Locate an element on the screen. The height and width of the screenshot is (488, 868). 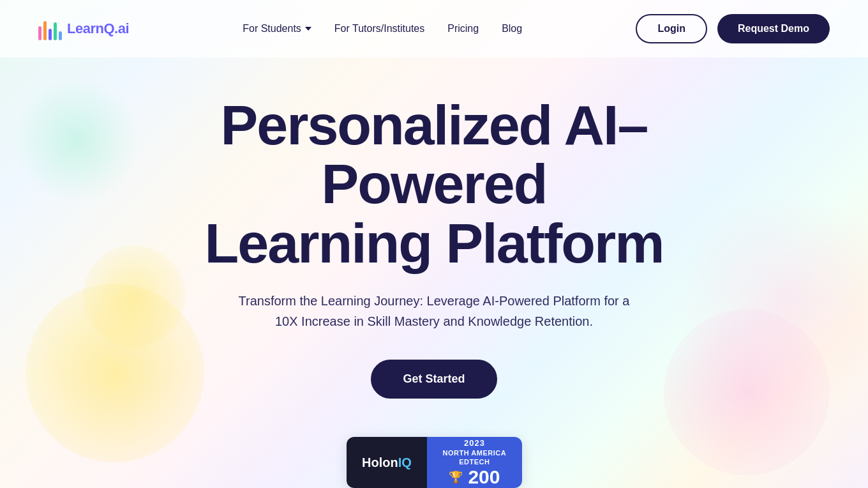
nav-actions: Login Request Demo is located at coordinates (733, 29).